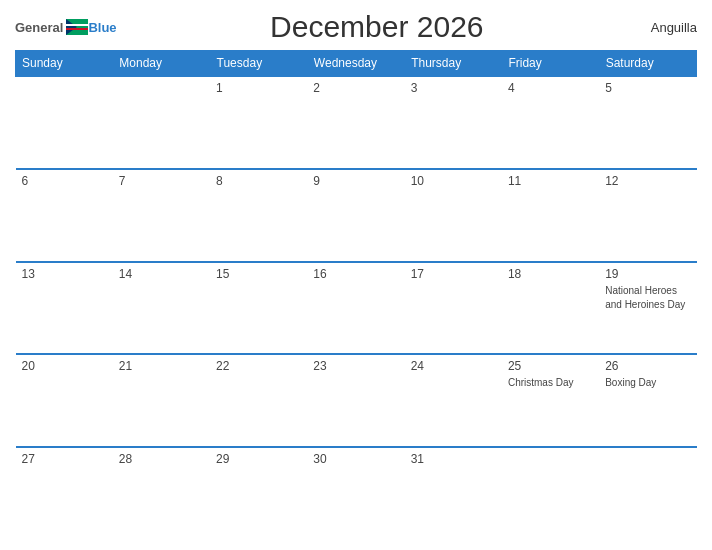 The image size is (712, 550). Describe the element at coordinates (258, 494) in the screenshot. I see `calendar-cell: 29` at that location.